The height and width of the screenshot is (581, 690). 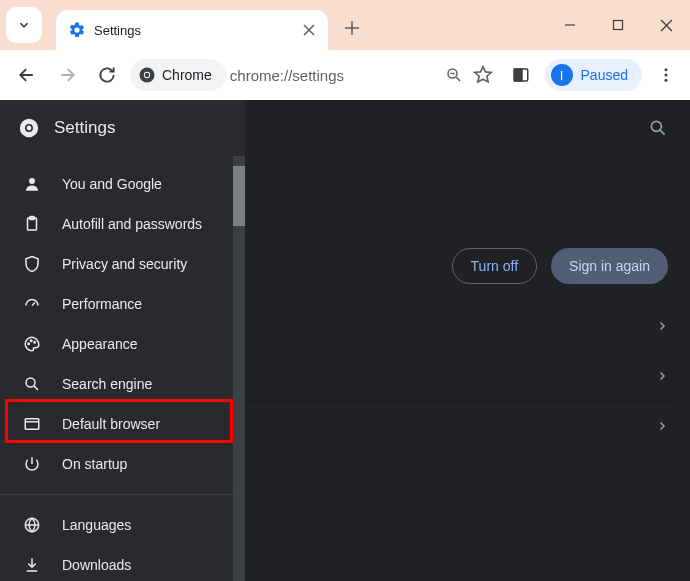 I want to click on forward-button, so click(x=67, y=75).